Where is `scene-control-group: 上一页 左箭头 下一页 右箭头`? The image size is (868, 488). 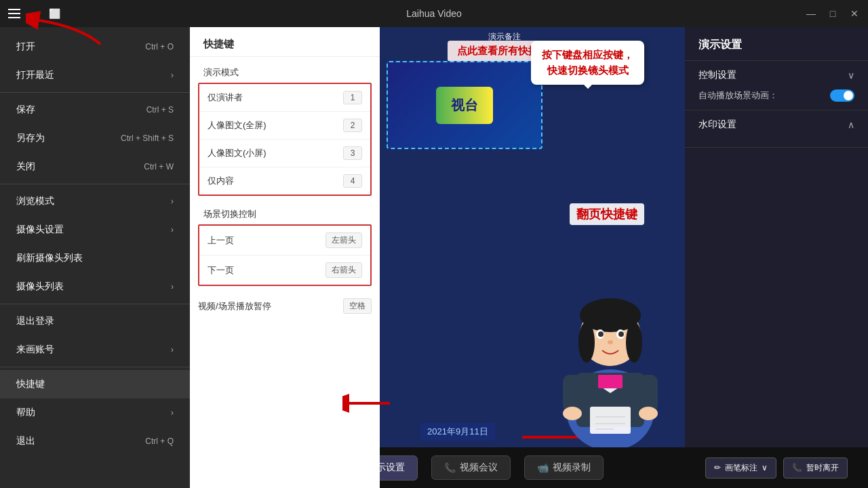
scene-control-group: 上一页 左箭头 下一页 右箭头 is located at coordinates (285, 255).